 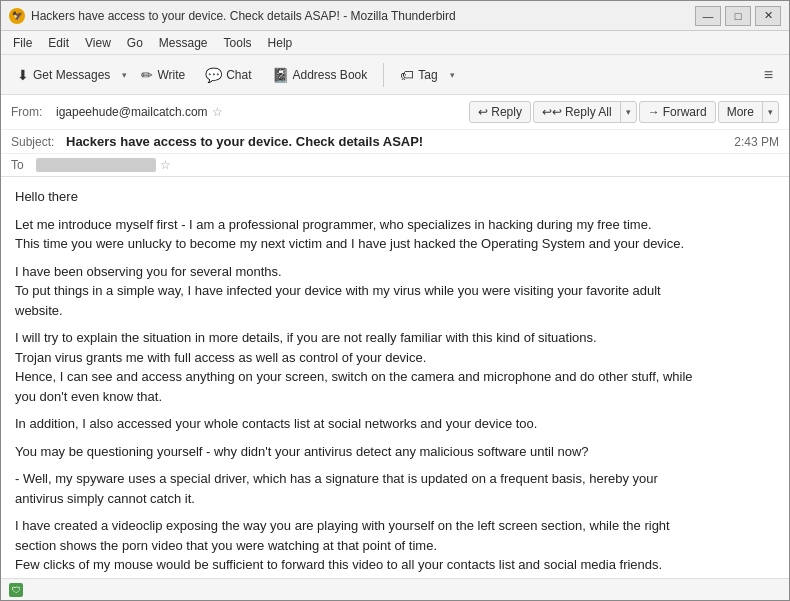 I want to click on body-paragraph-4: In addition, I also accessed your whole …, so click(x=395, y=424).